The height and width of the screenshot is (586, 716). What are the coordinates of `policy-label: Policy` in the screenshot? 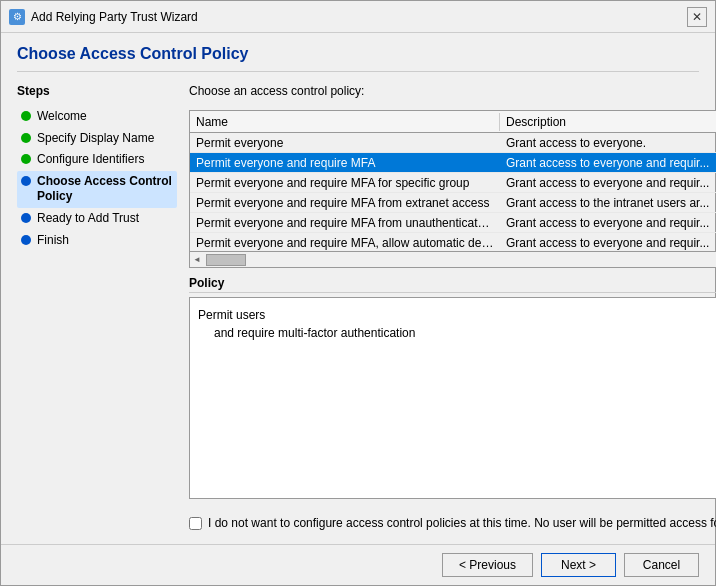 It's located at (452, 284).